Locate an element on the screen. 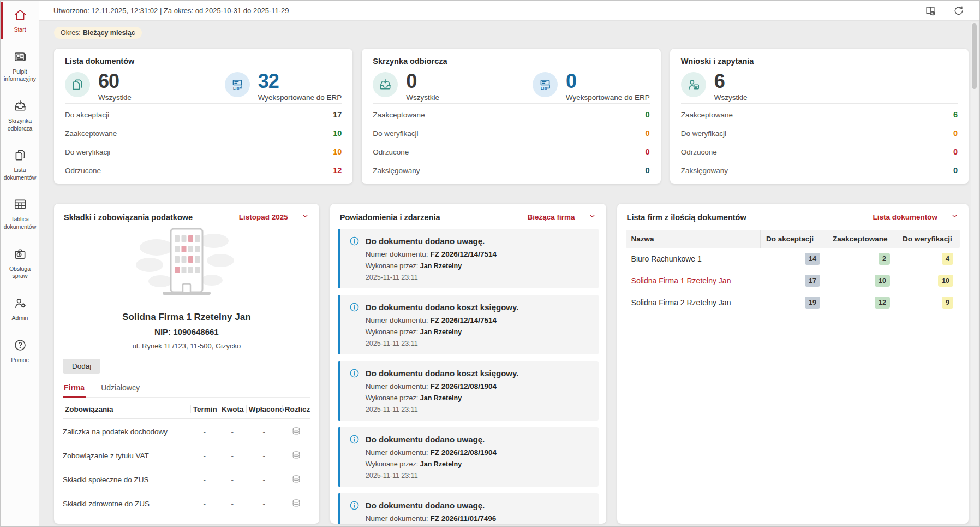 The height and width of the screenshot is (527, 980). tab-firma: Firma is located at coordinates (74, 389).